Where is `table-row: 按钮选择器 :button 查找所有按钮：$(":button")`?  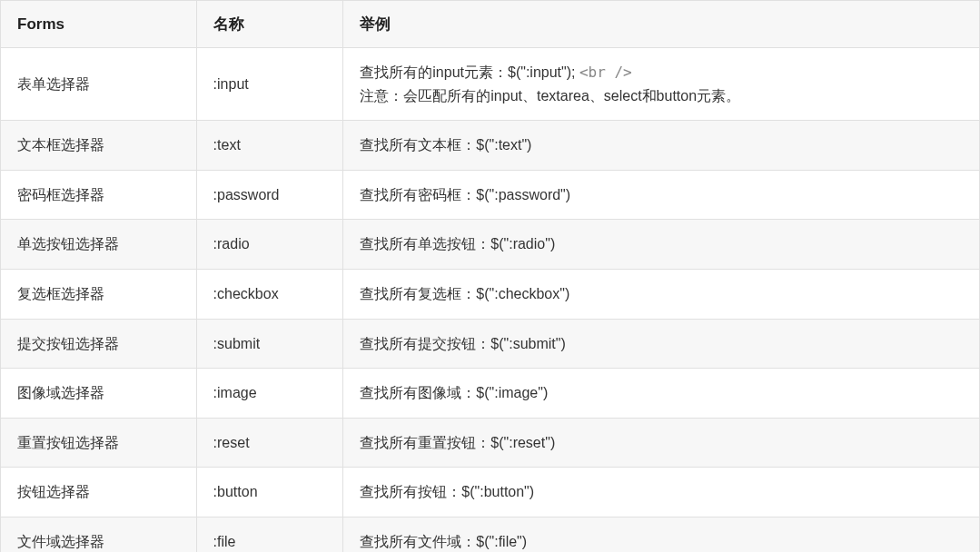
table-row: 按钮选择器 :button 查找所有按钮：$(":button") is located at coordinates (490, 492).